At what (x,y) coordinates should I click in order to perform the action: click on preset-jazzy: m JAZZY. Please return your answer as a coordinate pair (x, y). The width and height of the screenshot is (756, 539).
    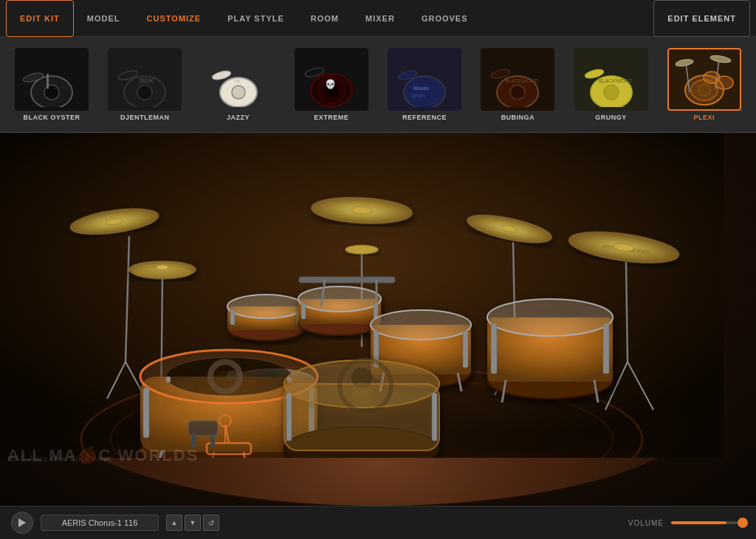
    Looking at the image, I should click on (238, 84).